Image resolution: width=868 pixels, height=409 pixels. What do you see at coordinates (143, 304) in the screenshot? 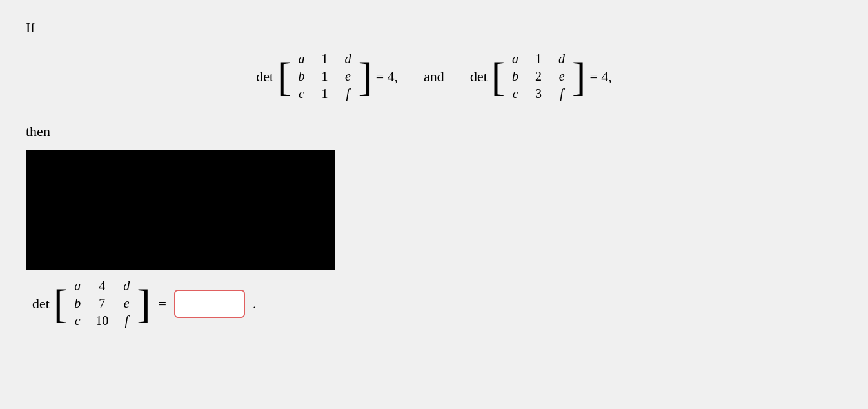
I see `bracket-right-3: ]` at bounding box center [143, 304].